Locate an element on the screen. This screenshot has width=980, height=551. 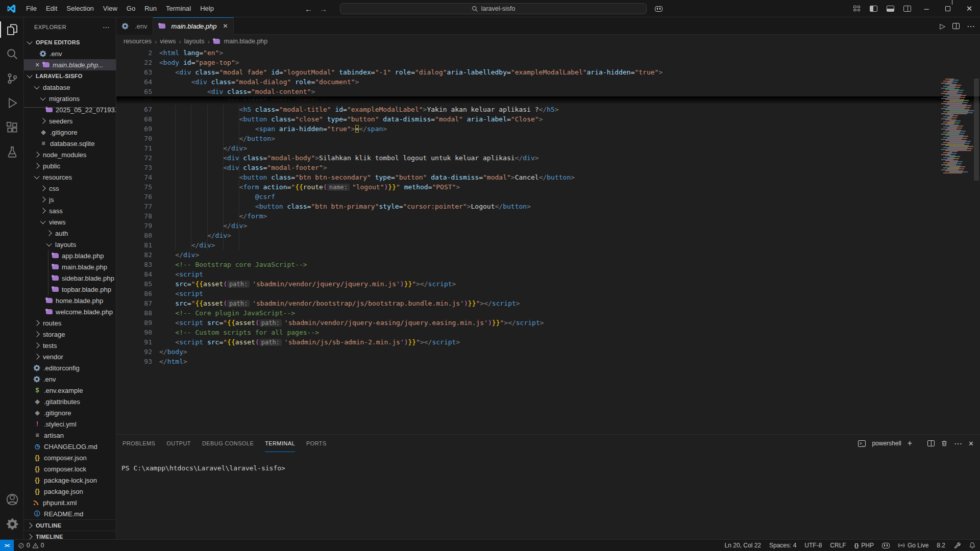
code-line-86: 86 <script is located at coordinates (548, 294).